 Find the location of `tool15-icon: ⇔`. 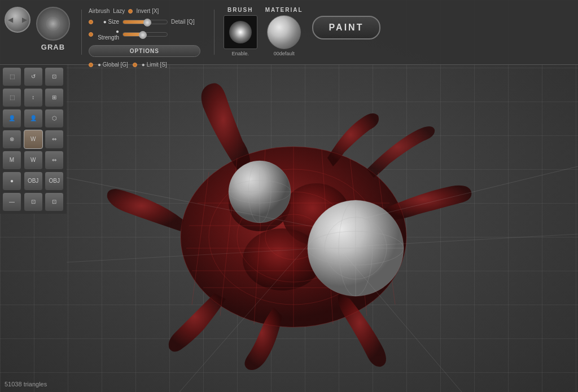

tool15-icon: ⇔ is located at coordinates (54, 160).